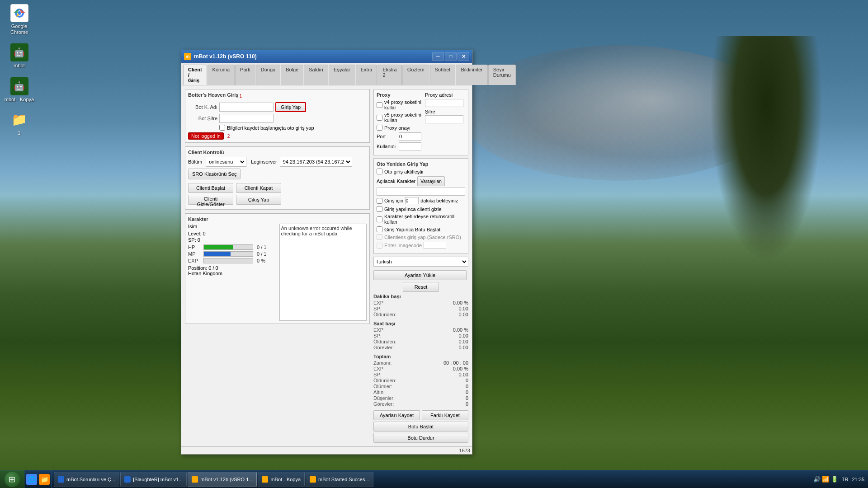 This screenshot has height=488, width=868. What do you see at coordinates (268, 75) in the screenshot?
I see `tab-dongu: Döngü` at bounding box center [268, 75].